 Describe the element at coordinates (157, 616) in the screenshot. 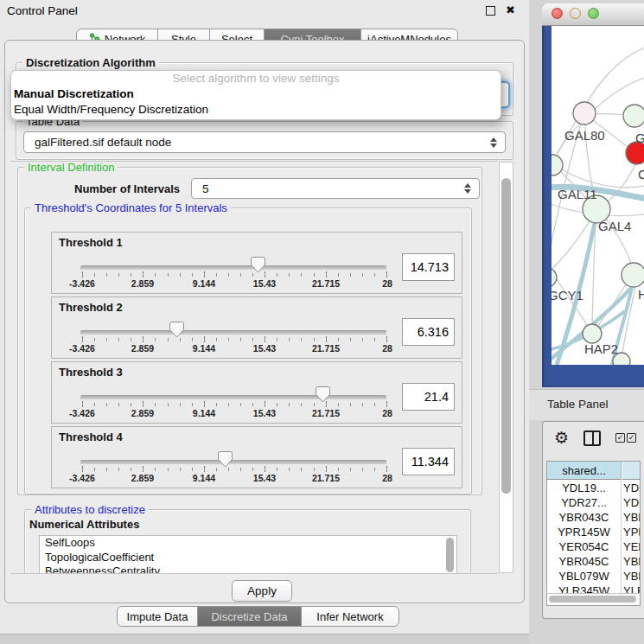

I see `tab-impute-data: Impute Data` at that location.